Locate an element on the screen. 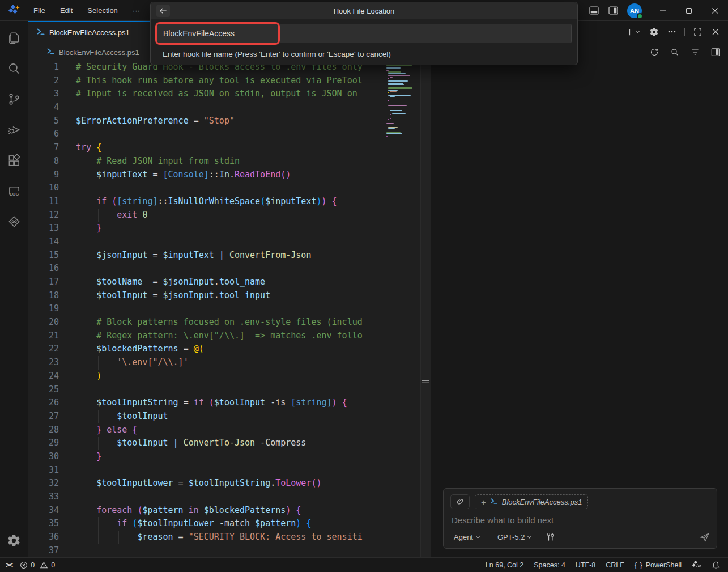 The width and height of the screenshot is (728, 572). window-close-button is located at coordinates (715, 10).